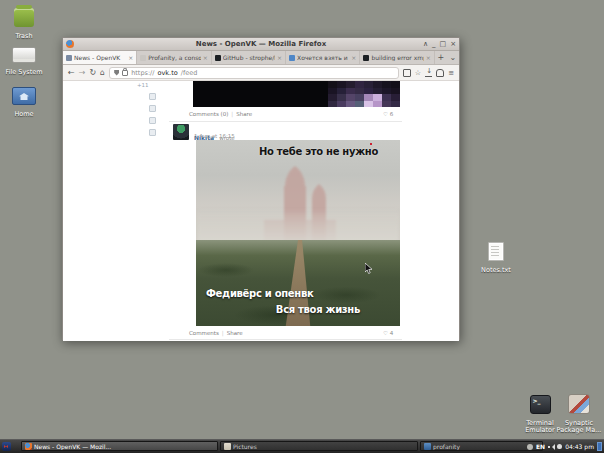  I want to click on system-tray: EN 04:43 pm, so click(564, 446).